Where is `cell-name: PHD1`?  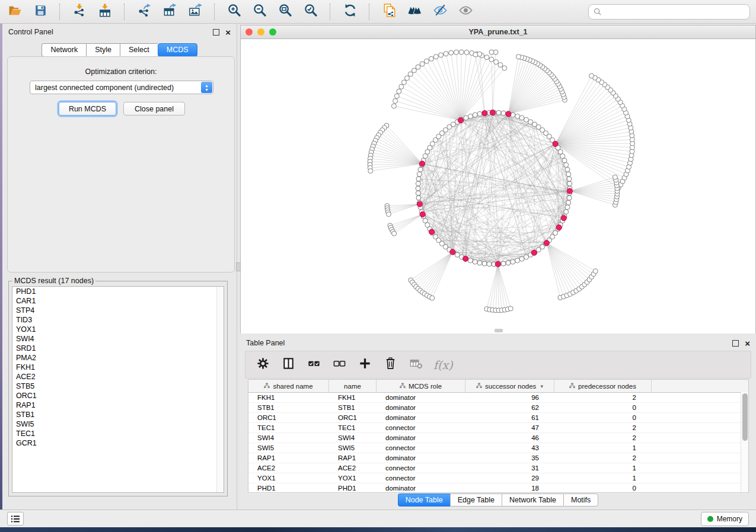
cell-name: PHD1 is located at coordinates (353, 488).